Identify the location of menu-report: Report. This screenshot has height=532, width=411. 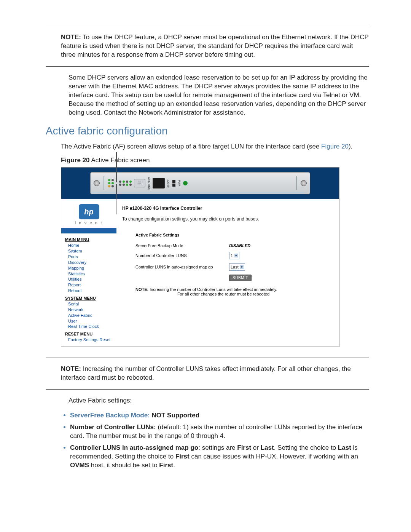
(92, 285).